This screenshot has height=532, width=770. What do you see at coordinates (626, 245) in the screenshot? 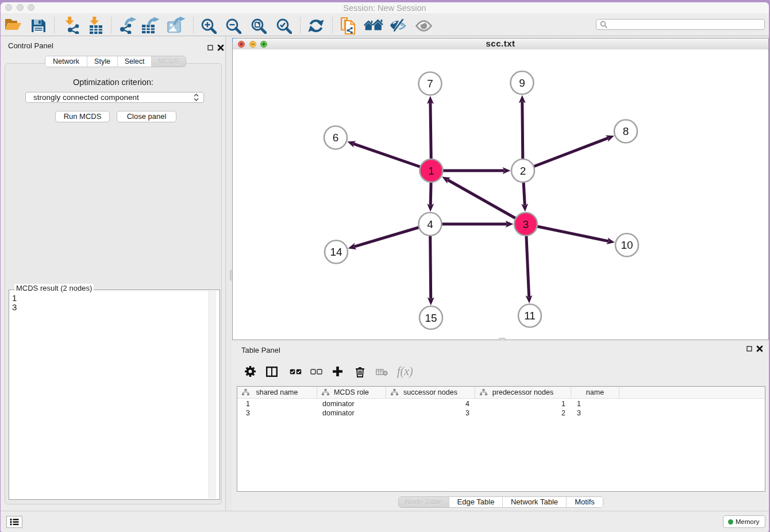
I see `svg-text: 10` at bounding box center [626, 245].